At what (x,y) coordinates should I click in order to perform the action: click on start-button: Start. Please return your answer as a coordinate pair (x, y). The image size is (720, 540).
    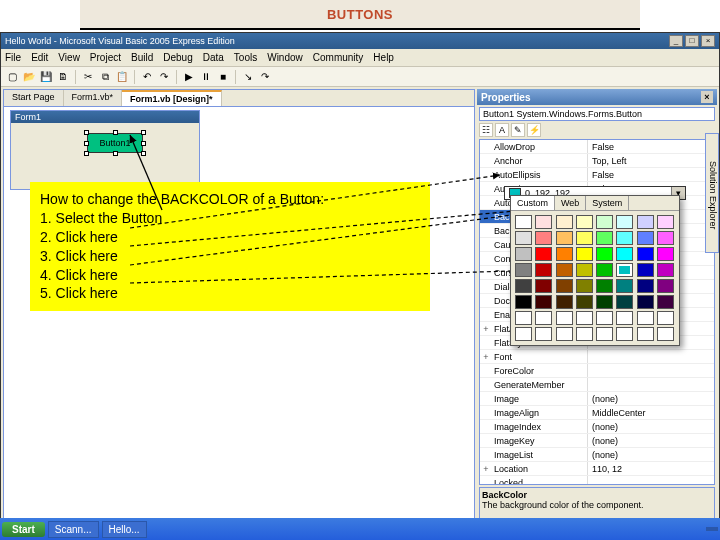
    Looking at the image, I should click on (24, 530).